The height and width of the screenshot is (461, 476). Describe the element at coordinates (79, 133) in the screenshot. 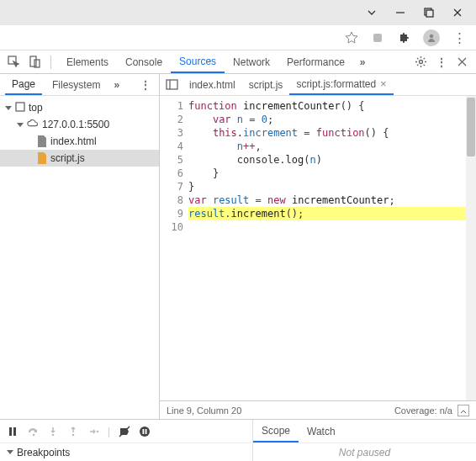

I see `file-tree: top 127.0.0.1:5500 index.html script.js` at that location.